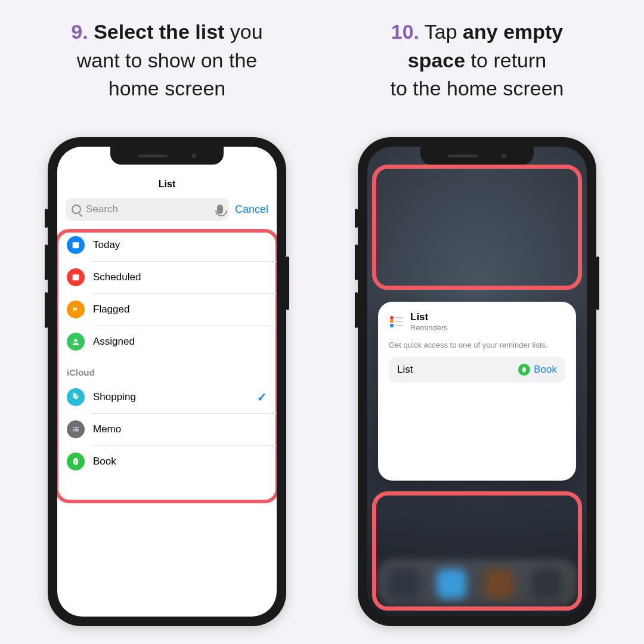 Image resolution: width=644 pixels, height=644 pixels. Describe the element at coordinates (167, 72) in the screenshot. I see `step-9-caption: 9. Select the list you want to show on t…` at that location.